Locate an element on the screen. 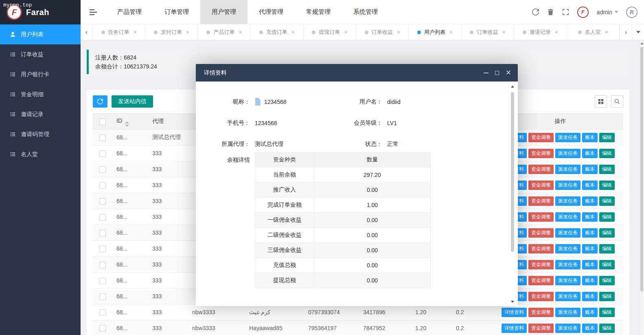  collapse-sidebar-button is located at coordinates (93, 12).